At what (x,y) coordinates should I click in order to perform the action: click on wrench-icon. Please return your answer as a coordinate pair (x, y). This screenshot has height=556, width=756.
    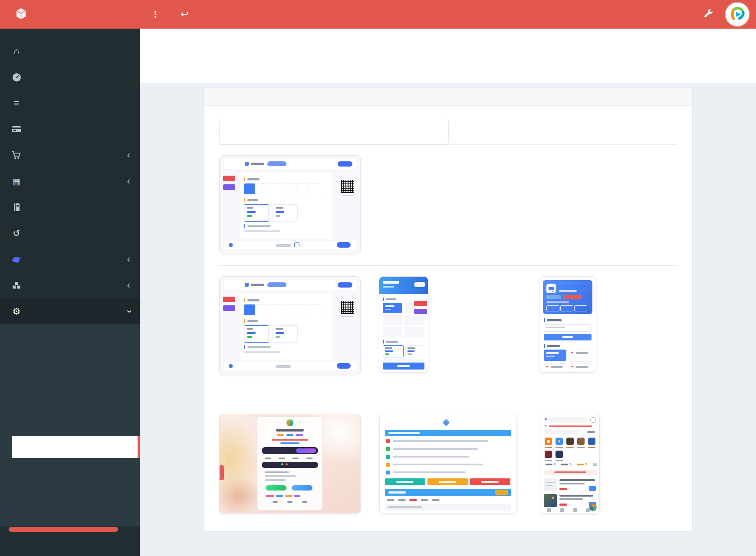
    Looking at the image, I should click on (708, 15).